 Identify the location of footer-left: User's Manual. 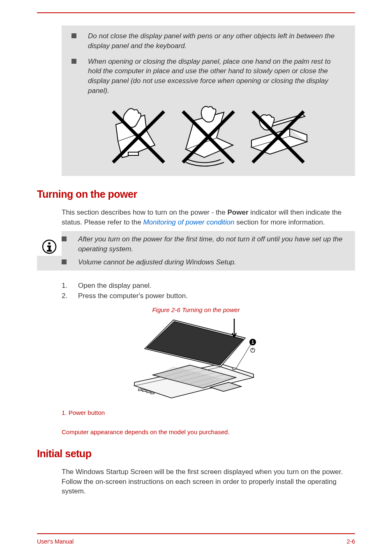
(55, 541).